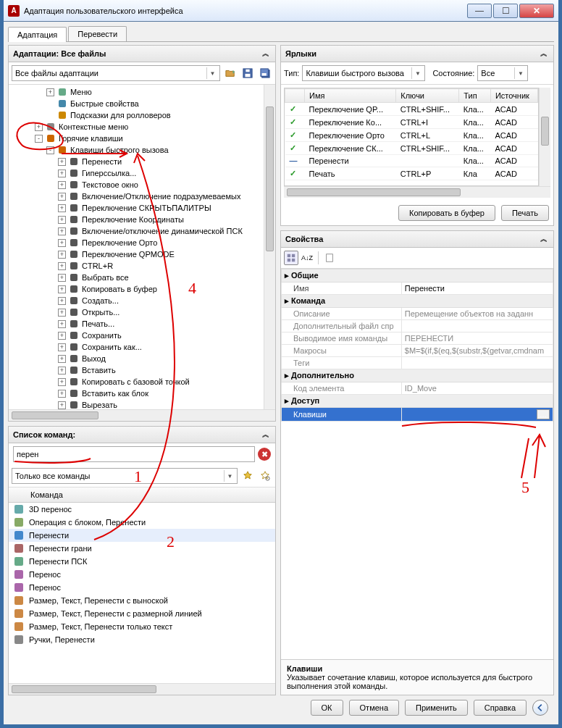 Image resolution: width=562 pixels, height=728 pixels. What do you see at coordinates (143, 312) in the screenshot?
I see `tree-node: +Открыть...` at bounding box center [143, 312].